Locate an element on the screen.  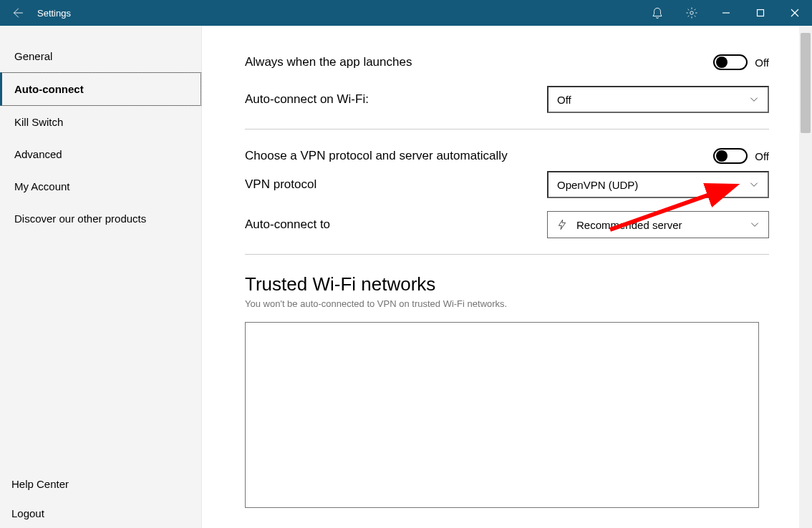
always-launch-label: Always when the app launches is located at coordinates (328, 62).